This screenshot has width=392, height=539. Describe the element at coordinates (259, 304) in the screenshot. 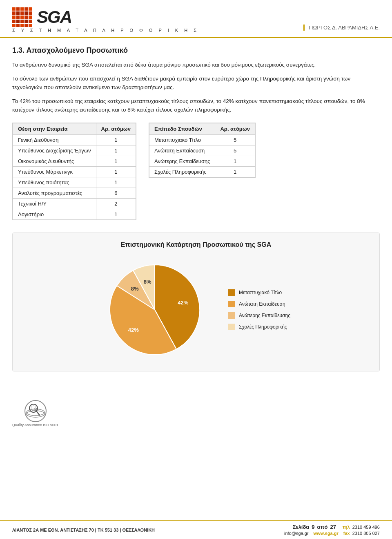

I see `legend-item: Ανώτατη Εκπαίδευση` at that location.